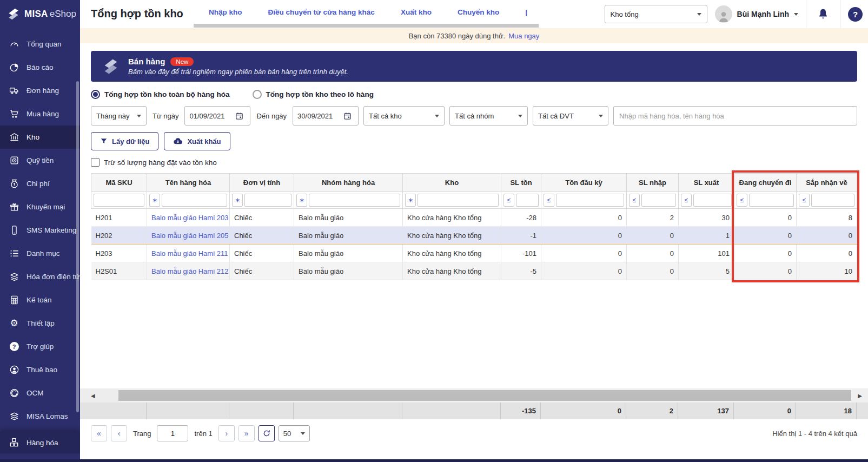 This screenshot has width=868, height=462. Describe the element at coordinates (247, 433) in the screenshot. I see `last-page-button: »` at that location.